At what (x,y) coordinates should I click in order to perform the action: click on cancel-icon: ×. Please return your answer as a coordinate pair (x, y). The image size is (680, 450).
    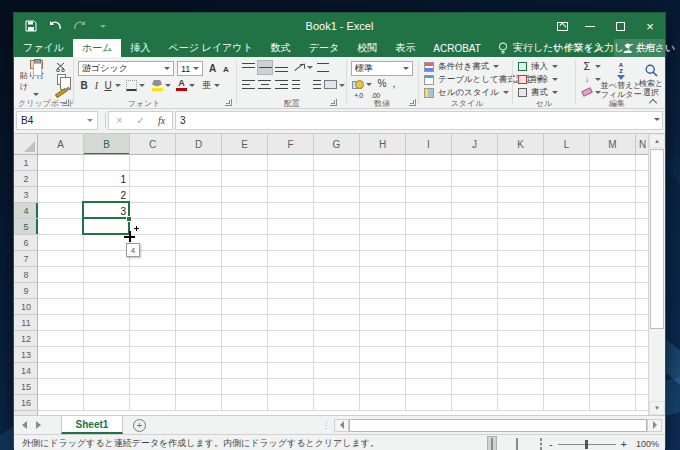
    Looking at the image, I should click on (120, 120).